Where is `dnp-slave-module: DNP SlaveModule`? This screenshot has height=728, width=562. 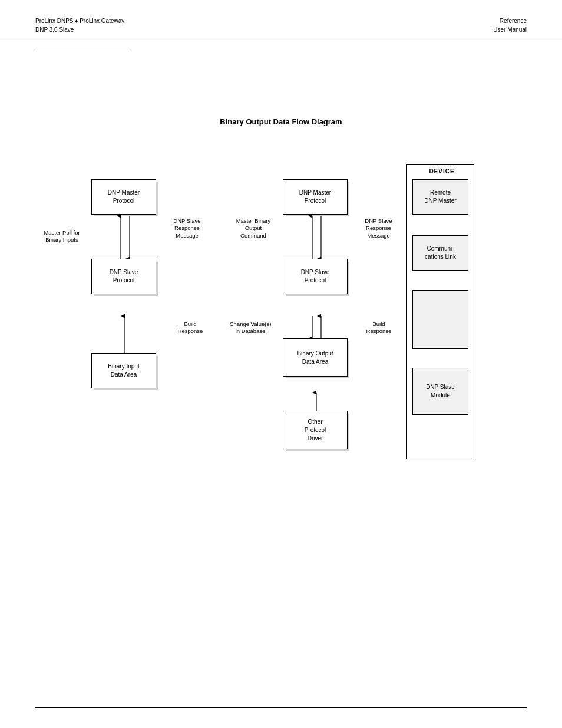 dnp-slave-module: DNP SlaveModule is located at coordinates (441, 391).